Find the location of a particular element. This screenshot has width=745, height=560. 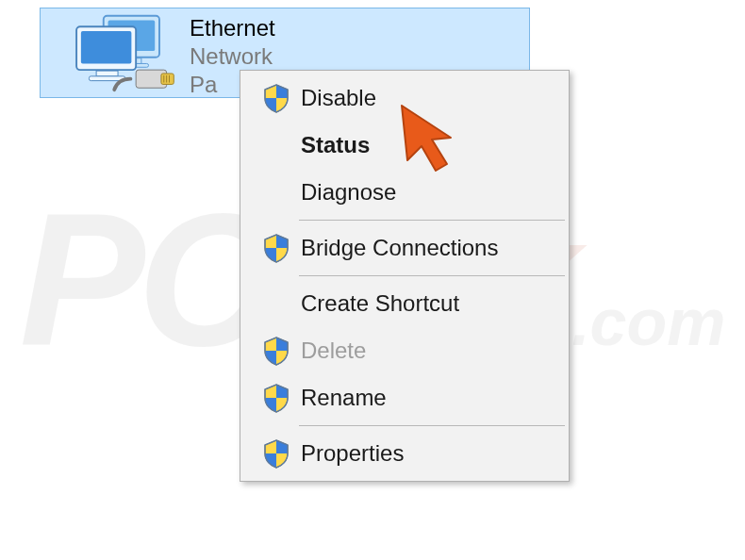

menu-item-delete: Delete is located at coordinates (405, 351).